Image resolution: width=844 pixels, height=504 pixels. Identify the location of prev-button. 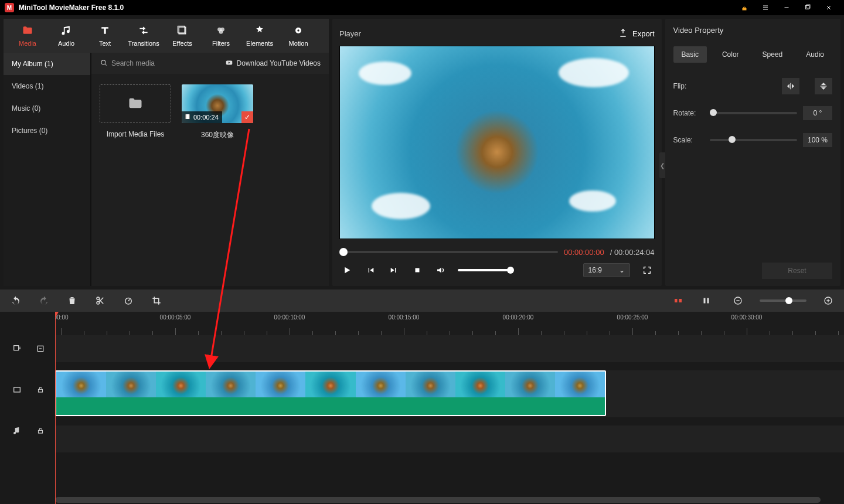
(370, 270).